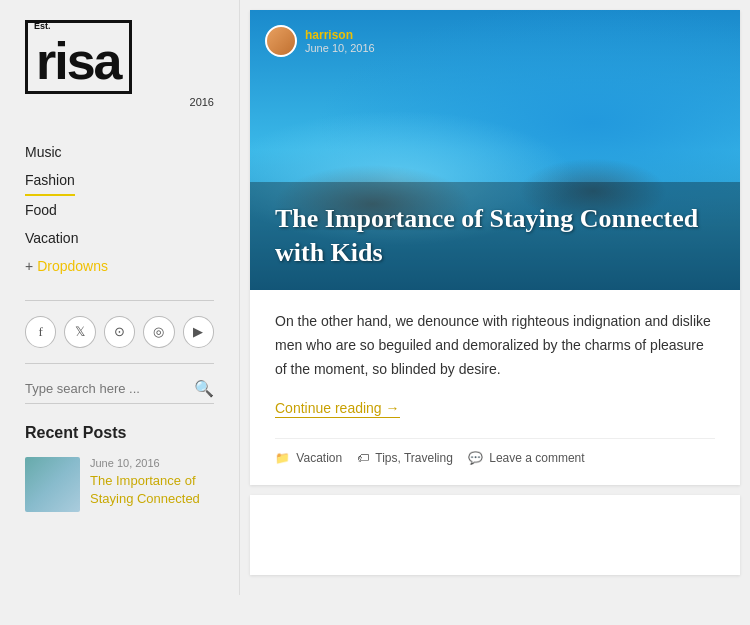 Image resolution: width=750 pixels, height=625 pixels. Describe the element at coordinates (42, 26) in the screenshot. I see `logo-est: Est.` at that location.